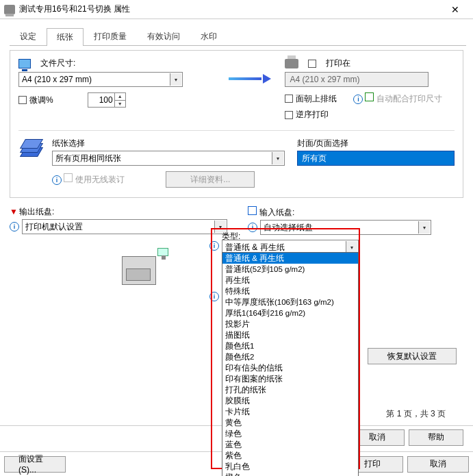 This screenshot has height=476, width=473. What do you see at coordinates (28, 36) in the screenshot?
I see `tab-0: 设定` at bounding box center [28, 36].